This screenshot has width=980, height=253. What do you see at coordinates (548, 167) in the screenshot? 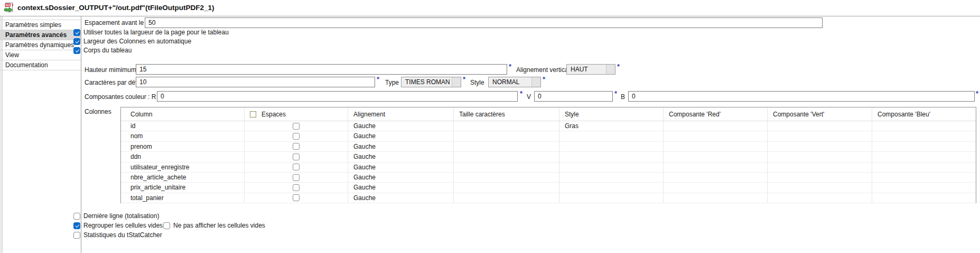
I see `table-row: utilisateur_enregistreGauche` at bounding box center [548, 167].